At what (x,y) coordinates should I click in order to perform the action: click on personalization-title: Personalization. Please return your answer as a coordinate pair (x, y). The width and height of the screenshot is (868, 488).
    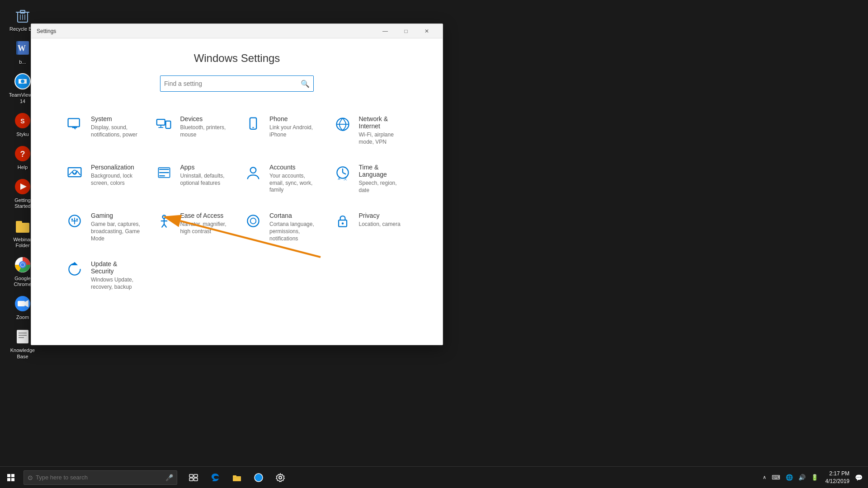
    Looking at the image, I should click on (116, 167).